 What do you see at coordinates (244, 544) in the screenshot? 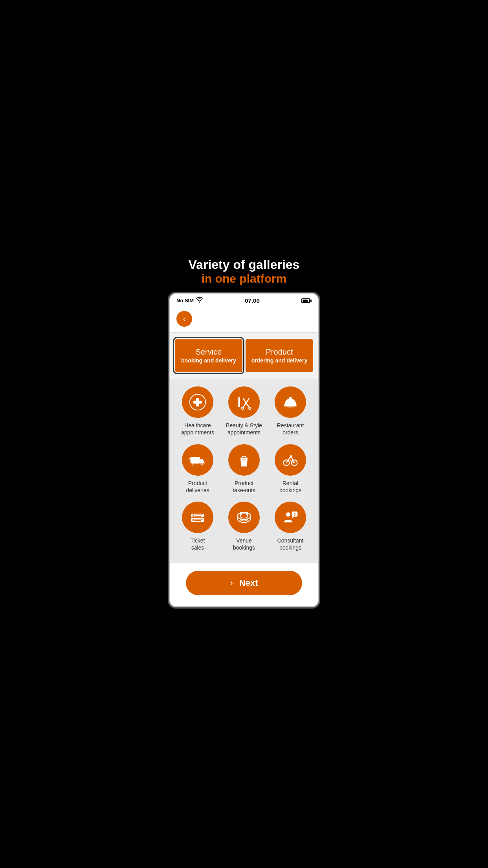
I see `venue-label: Venuebookings` at bounding box center [244, 544].